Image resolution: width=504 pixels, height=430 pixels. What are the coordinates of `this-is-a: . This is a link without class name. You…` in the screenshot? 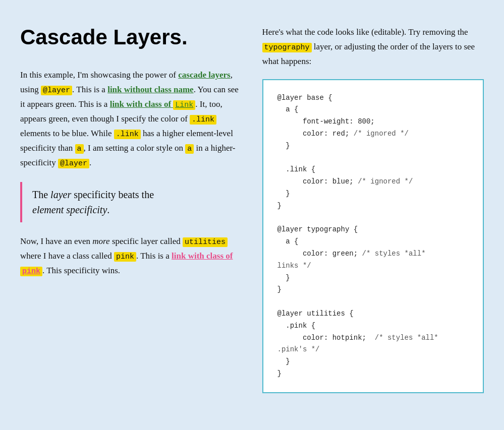 It's located at (129, 126).